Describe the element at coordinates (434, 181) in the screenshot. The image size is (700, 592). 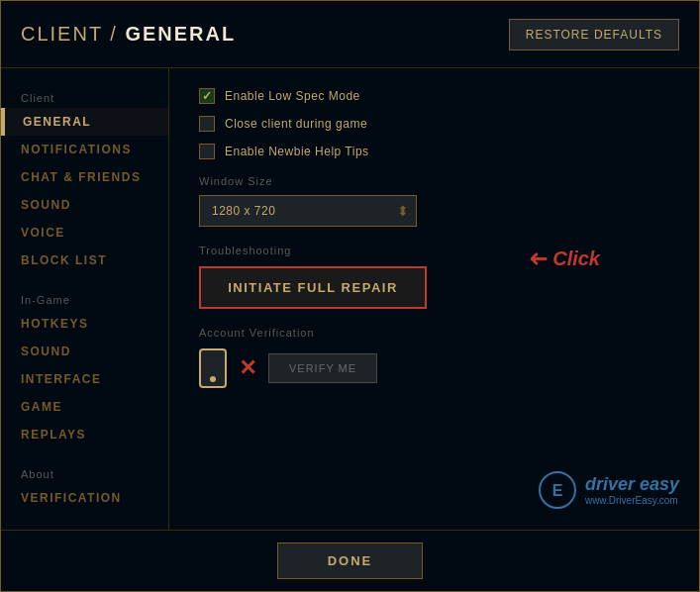
I see `window-size-label: Window Size` at that location.